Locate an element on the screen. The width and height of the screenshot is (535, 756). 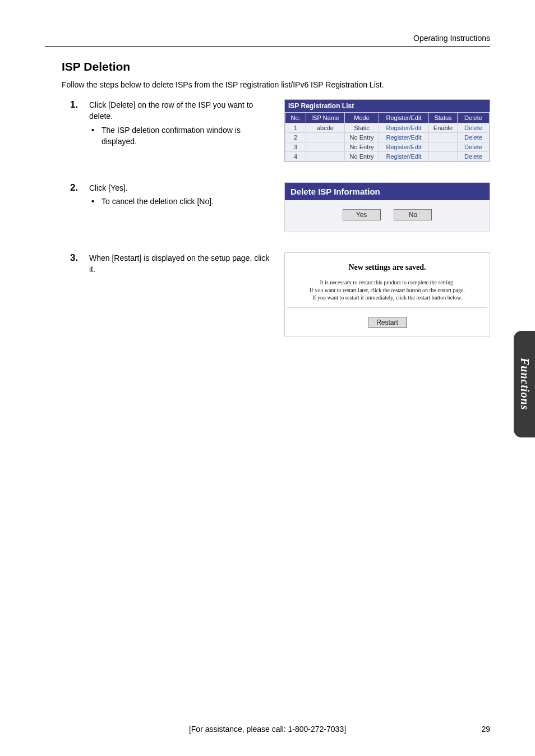
step-1-number: 1. is located at coordinates (80, 105).